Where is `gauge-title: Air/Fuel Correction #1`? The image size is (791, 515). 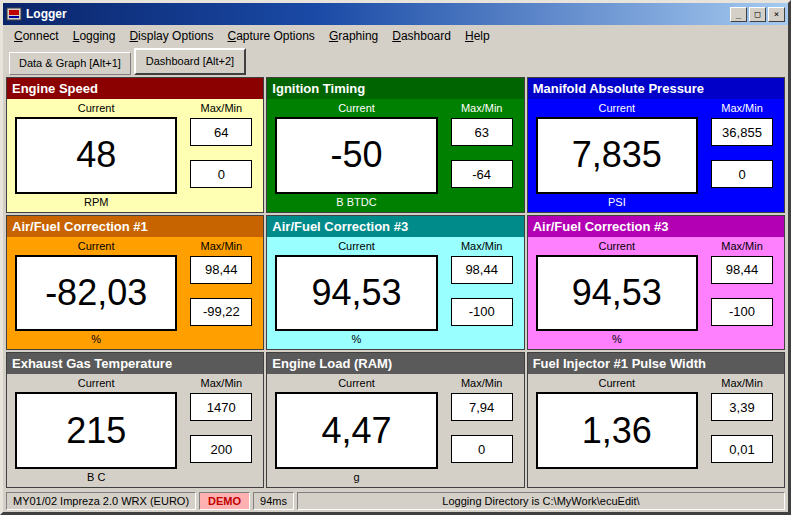 gauge-title: Air/Fuel Correction #1 is located at coordinates (135, 226).